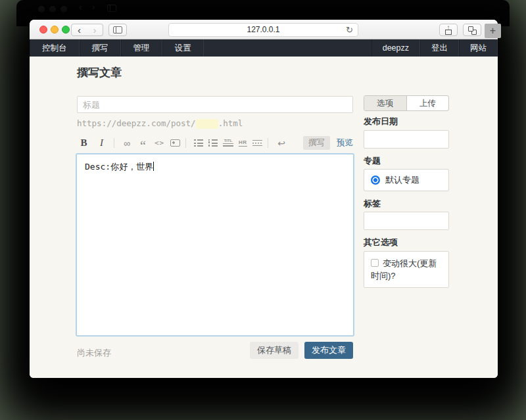 This screenshot has width=526, height=420. Describe the element at coordinates (183, 48) in the screenshot. I see `nav-item-settings: 设置` at that location.